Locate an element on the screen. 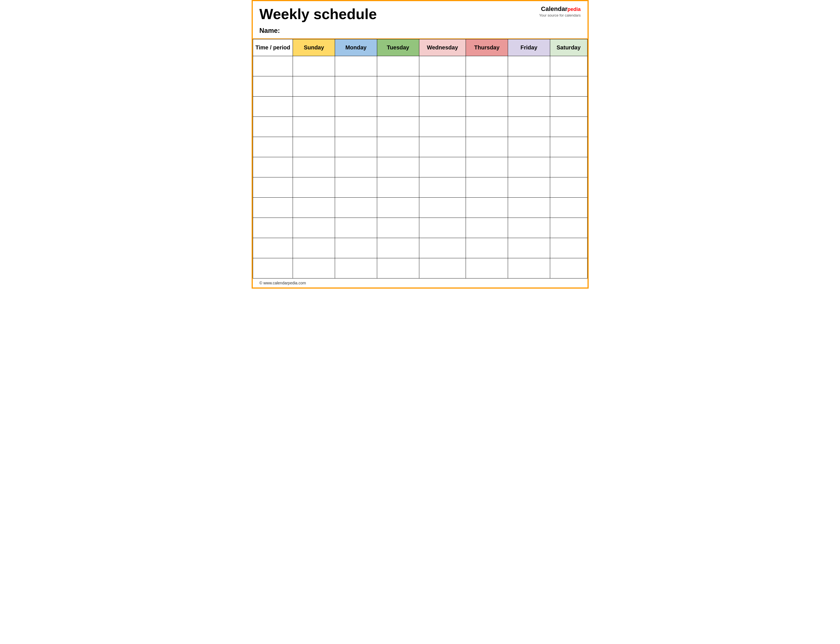 The image size is (840, 644). col-header-time: Time / period is located at coordinates (273, 48).